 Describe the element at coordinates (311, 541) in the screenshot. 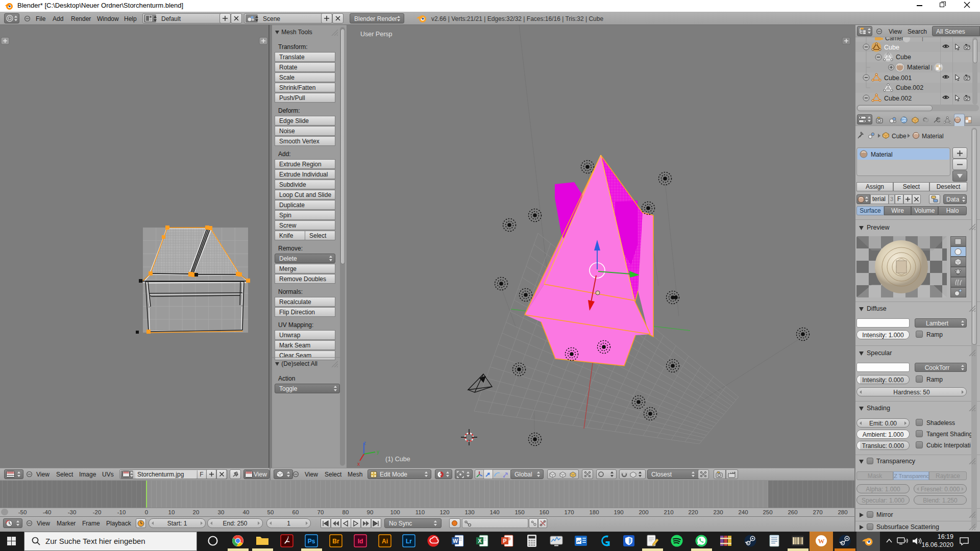

I see `svg-text: Ps` at that location.